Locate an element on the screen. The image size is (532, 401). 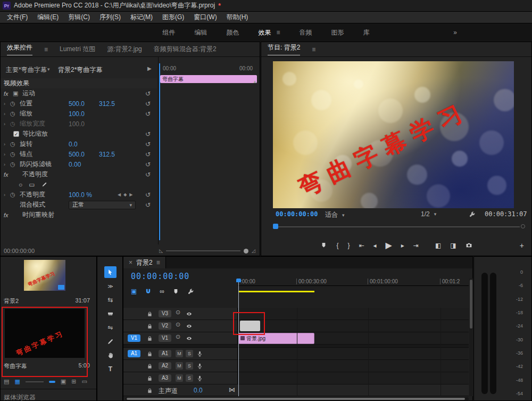
list-view-icon: ▤ is located at coordinates (6, 381).